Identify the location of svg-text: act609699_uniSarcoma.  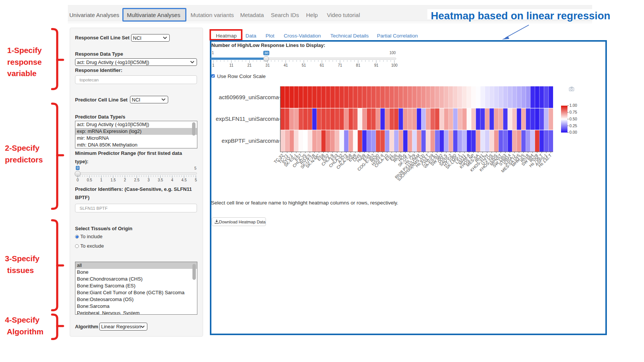
(249, 97).